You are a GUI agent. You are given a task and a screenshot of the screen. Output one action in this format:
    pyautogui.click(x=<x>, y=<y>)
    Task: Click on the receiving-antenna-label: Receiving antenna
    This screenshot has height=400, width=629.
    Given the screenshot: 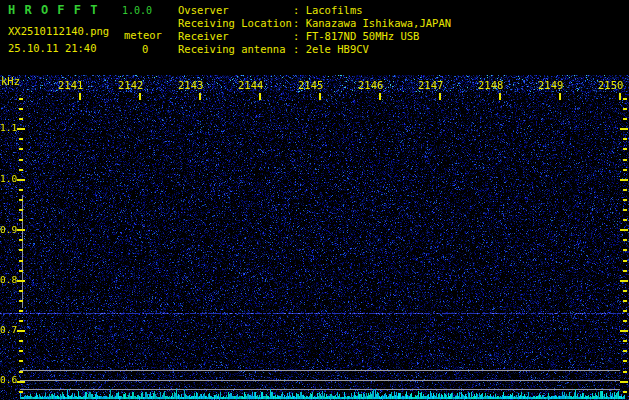 What is the action you would take?
    pyautogui.click(x=232, y=50)
    